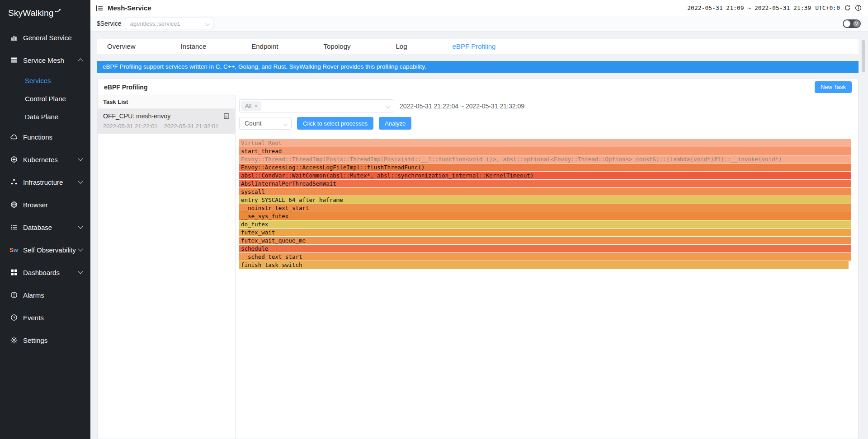 This screenshot has height=439, width=868. I want to click on flame-frame: finish_task_switch, so click(544, 265).